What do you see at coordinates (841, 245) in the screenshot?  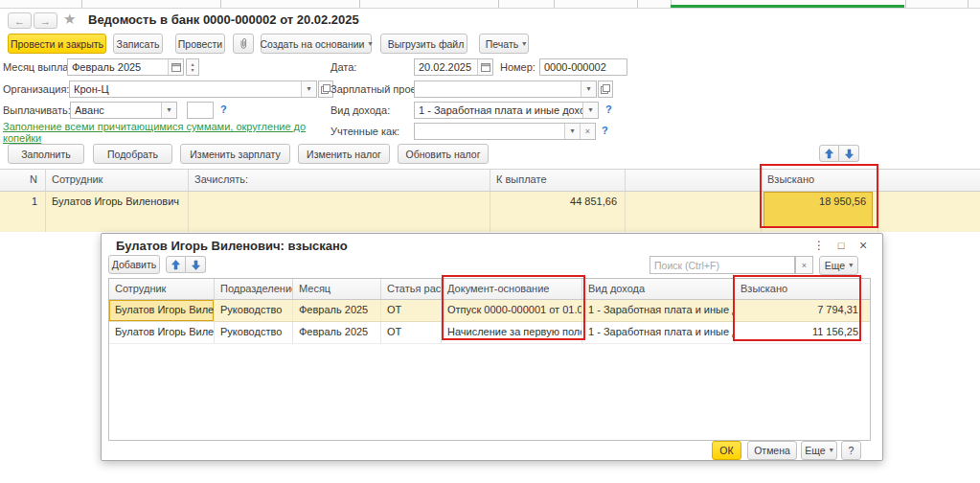 I see `dialog-maximize-button: □` at bounding box center [841, 245].